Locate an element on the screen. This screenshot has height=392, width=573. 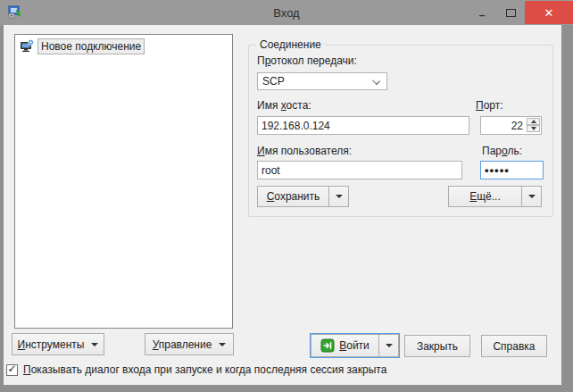
close-button: Закрыть is located at coordinates (437, 346).